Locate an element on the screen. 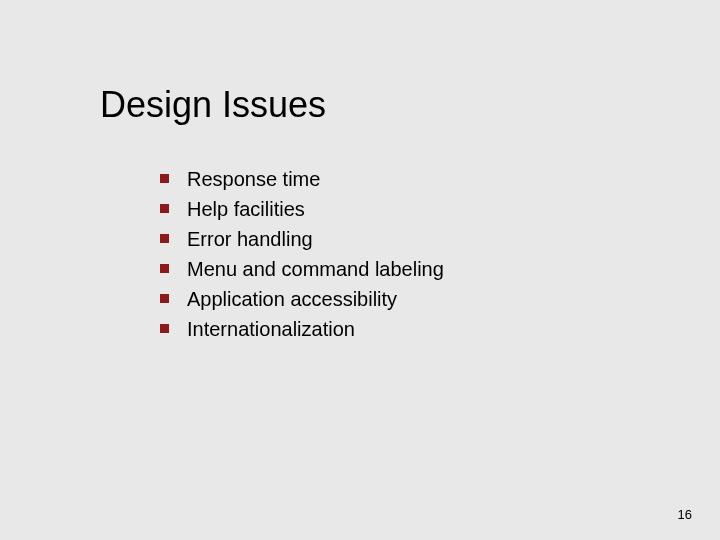 The height and width of the screenshot is (540, 720). page-number: 16 is located at coordinates (685, 514).